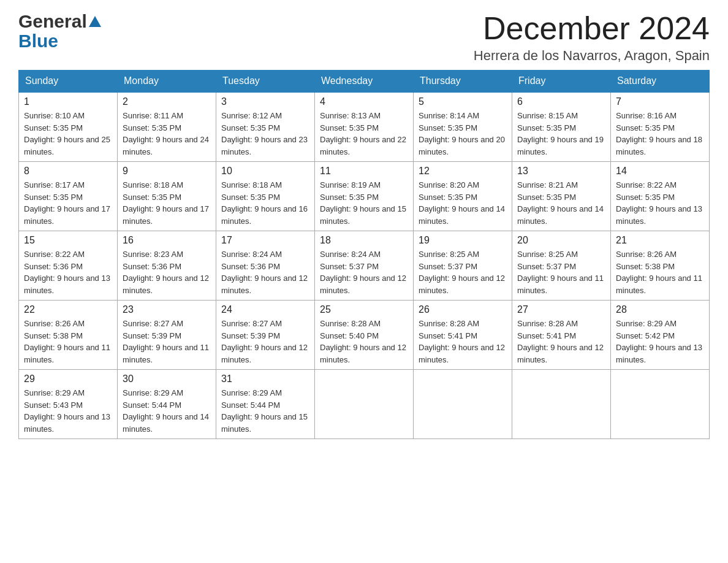 The width and height of the screenshot is (728, 563). Describe the element at coordinates (561, 82) in the screenshot. I see `day-header-friday: Friday` at that location.